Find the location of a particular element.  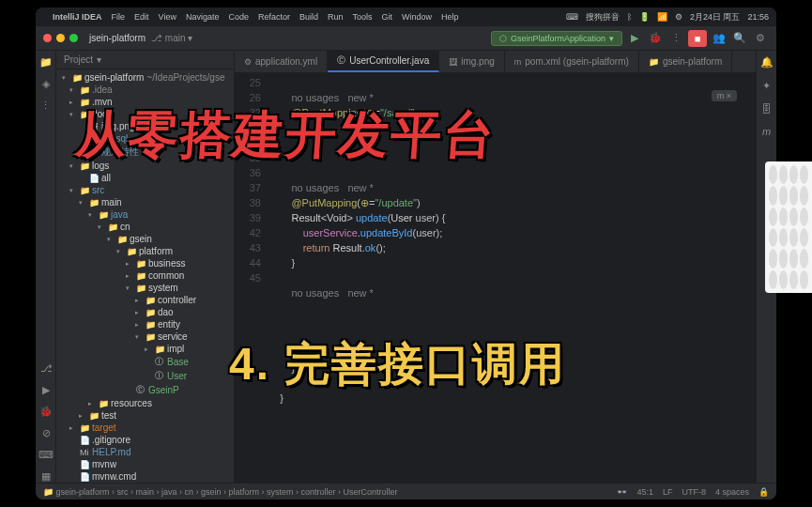

terminal-tool-icon: ⌨ is located at coordinates (46, 454).